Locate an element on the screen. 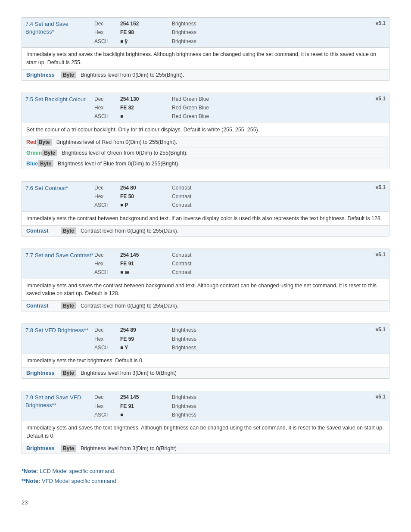 The image size is (411, 532). section-params-header-s77: ContrastContrastContrast is located at coordinates (274, 264).